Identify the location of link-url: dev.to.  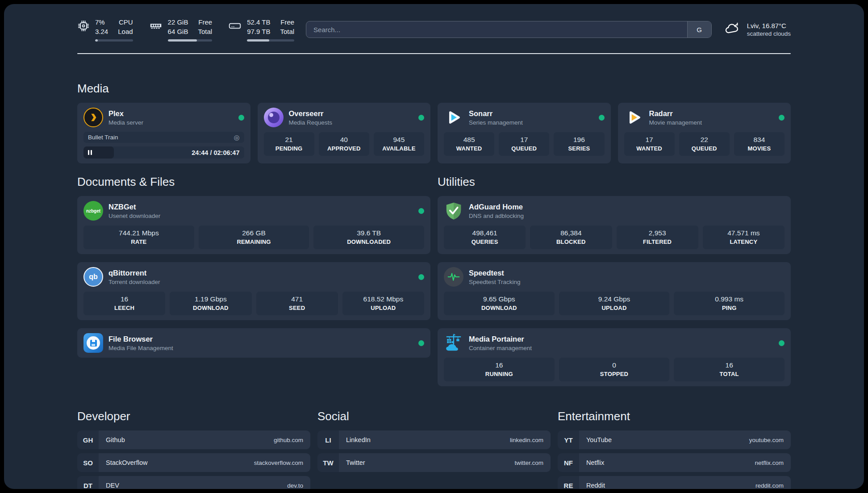
(295, 486).